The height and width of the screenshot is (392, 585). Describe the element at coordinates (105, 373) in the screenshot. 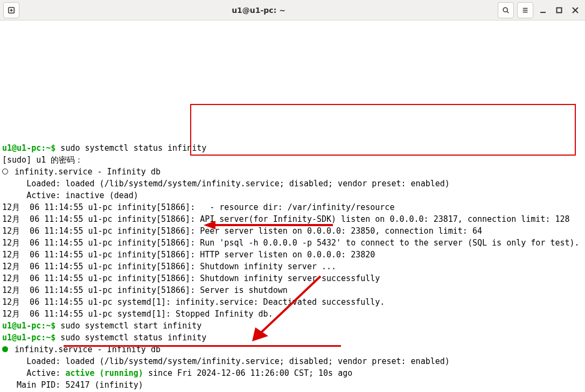

I see `active-status: active (running)` at that location.